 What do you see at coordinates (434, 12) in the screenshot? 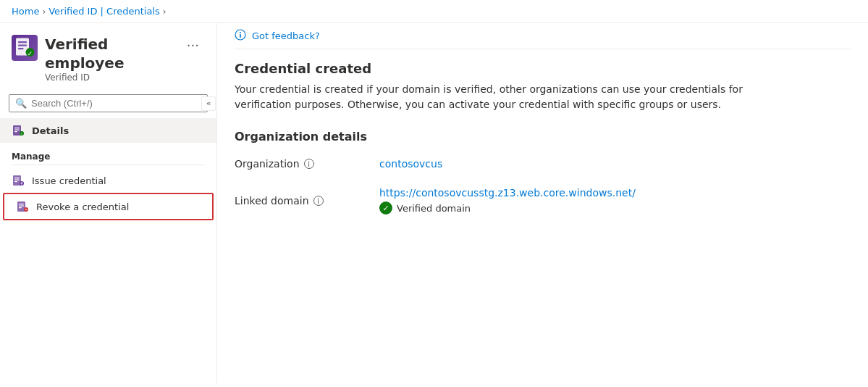
I see `breadcrumb: Home › Verified ID | Credentials ›` at bounding box center [434, 12].